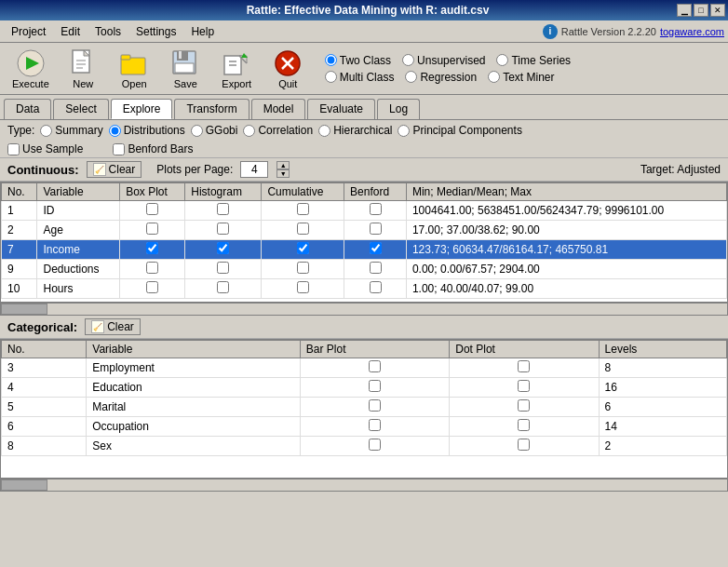 Image resolution: width=728 pixels, height=567 pixels. Describe the element at coordinates (156, 32) in the screenshot. I see `menu-settings: Settings` at that location.